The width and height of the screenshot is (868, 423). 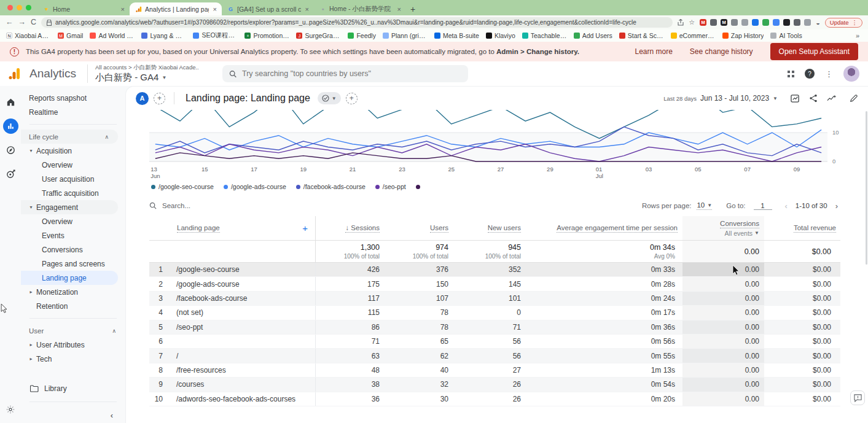 What do you see at coordinates (859, 36) in the screenshot?
I see `bookmarks-overflow-icon: »` at bounding box center [859, 36].